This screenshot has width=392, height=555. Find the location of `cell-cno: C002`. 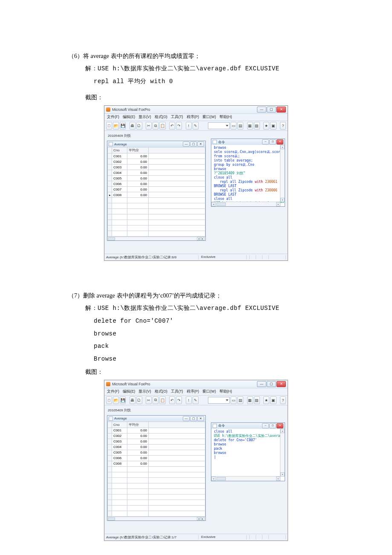

cell-cno: C002 is located at coordinates (120, 162).